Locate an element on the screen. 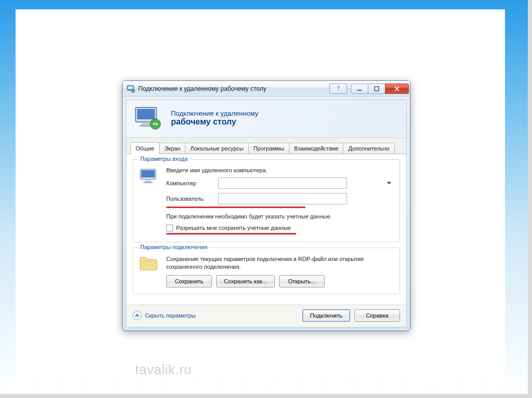  banner-line1: Подключение к удаленному is located at coordinates (215, 113).